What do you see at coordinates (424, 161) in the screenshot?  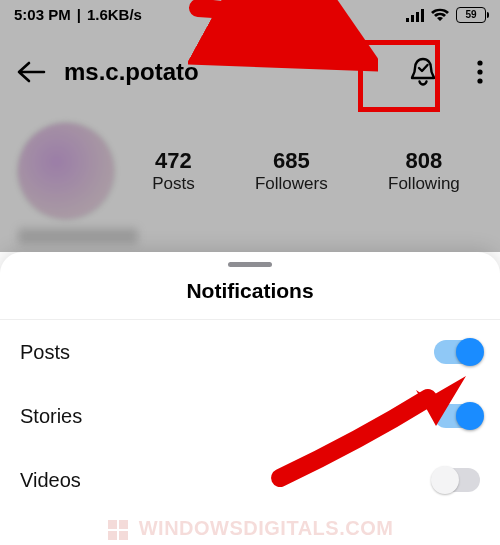 I see `stat-following-count: 808` at bounding box center [424, 161].